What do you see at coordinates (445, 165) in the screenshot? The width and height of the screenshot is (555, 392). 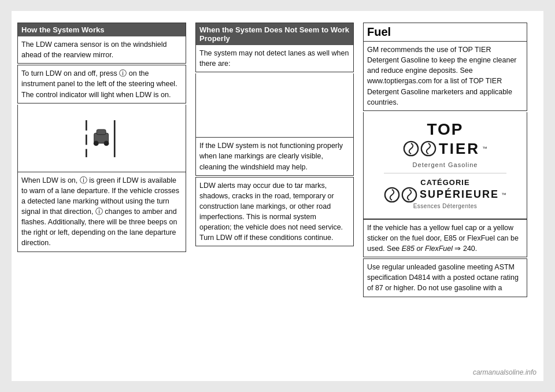 I see `toptier-subtitle: Detergent Gasoline` at bounding box center [445, 165].